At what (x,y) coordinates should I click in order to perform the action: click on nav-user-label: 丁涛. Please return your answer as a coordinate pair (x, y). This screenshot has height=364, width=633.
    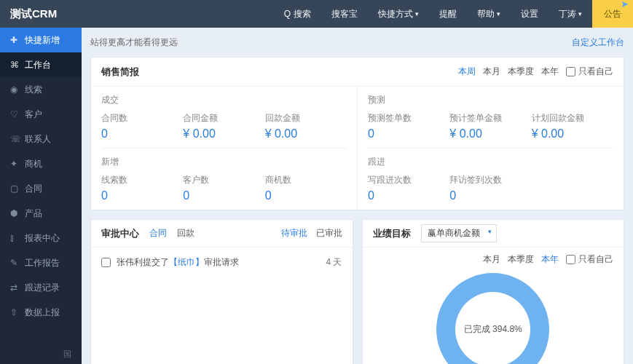
    Looking at the image, I should click on (567, 15).